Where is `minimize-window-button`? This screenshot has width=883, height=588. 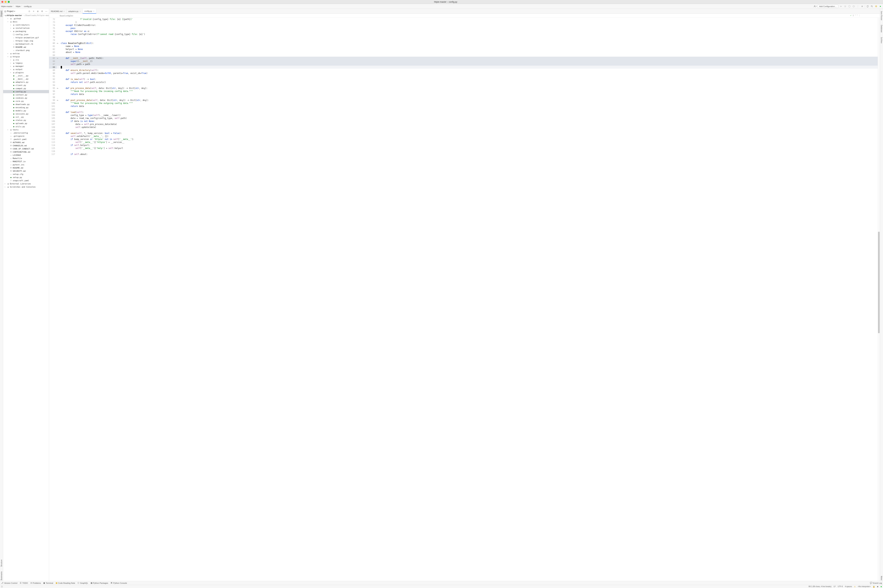 minimize-window-button is located at coordinates (5, 2).